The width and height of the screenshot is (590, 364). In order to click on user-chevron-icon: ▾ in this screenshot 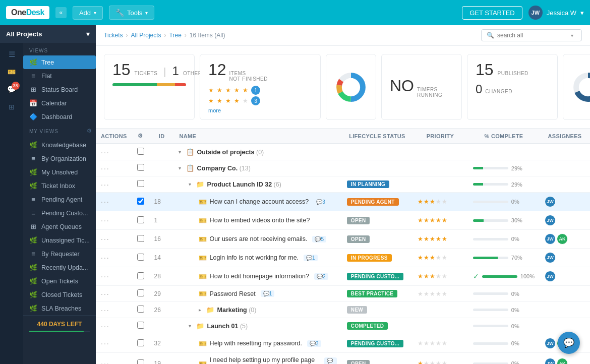, I will do `click(582, 13)`.